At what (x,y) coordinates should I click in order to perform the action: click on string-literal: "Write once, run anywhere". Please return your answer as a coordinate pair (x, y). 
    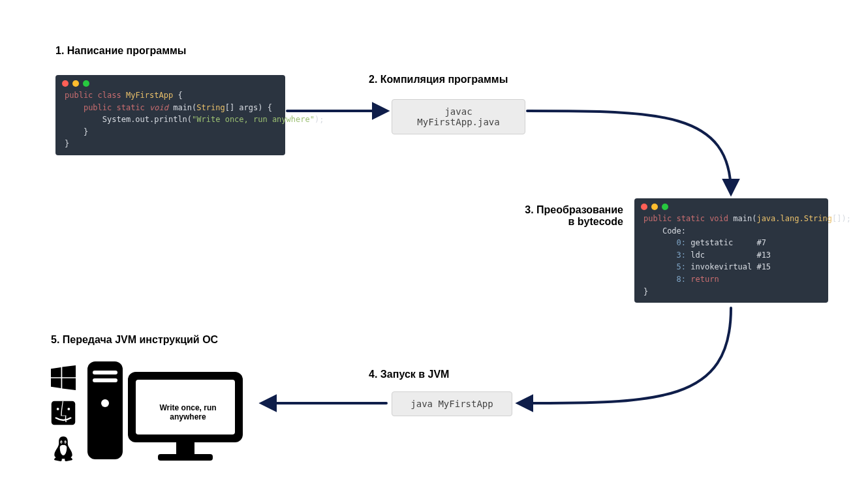
    Looking at the image, I should click on (253, 119).